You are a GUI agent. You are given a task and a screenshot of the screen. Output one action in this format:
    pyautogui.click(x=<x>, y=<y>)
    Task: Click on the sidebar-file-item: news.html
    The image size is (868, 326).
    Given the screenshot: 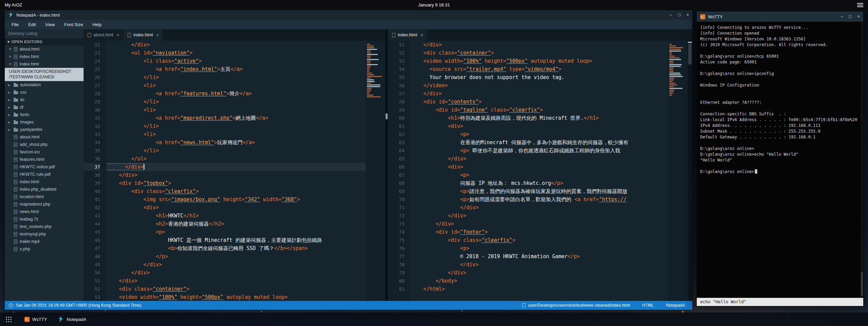 What is the action you would take?
    pyautogui.click(x=44, y=212)
    